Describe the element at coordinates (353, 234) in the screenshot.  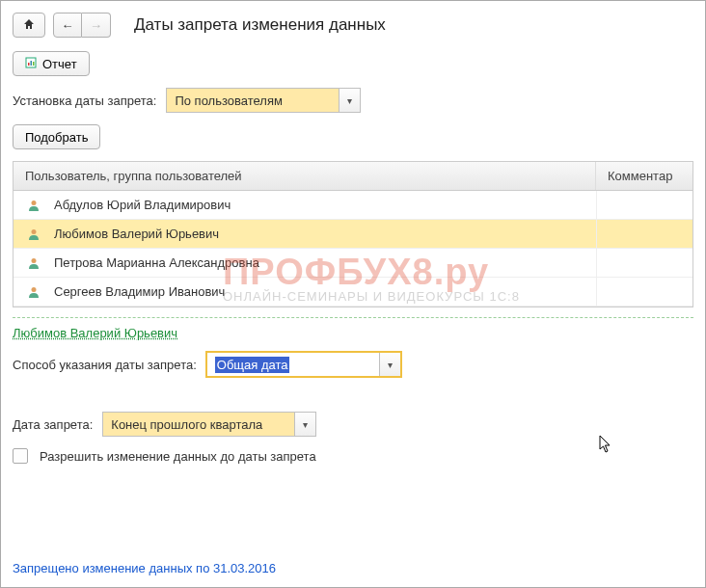
I see `table-row: Любимов Валерий Юрьевич` at that location.